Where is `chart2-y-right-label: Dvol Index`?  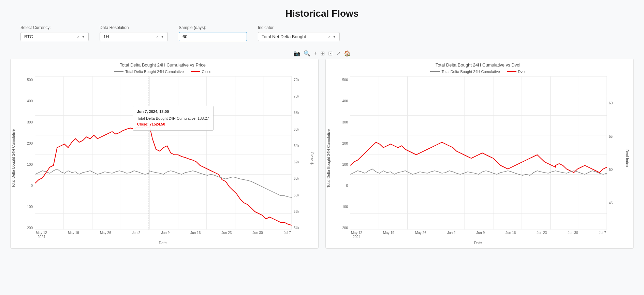
chart2-y-right-label: Dvol Index is located at coordinates (627, 158).